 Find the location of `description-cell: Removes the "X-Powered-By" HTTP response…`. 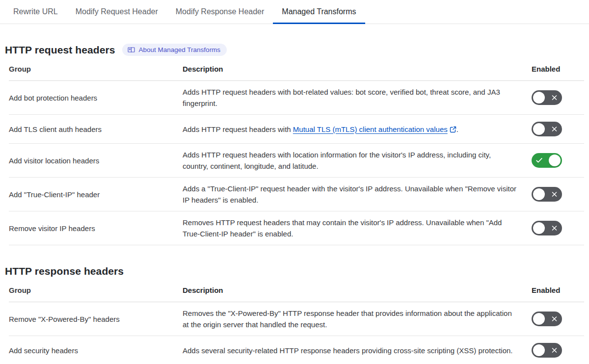

description-cell: Removes the "X-Powered-By" HTTP response… is located at coordinates (357, 319).